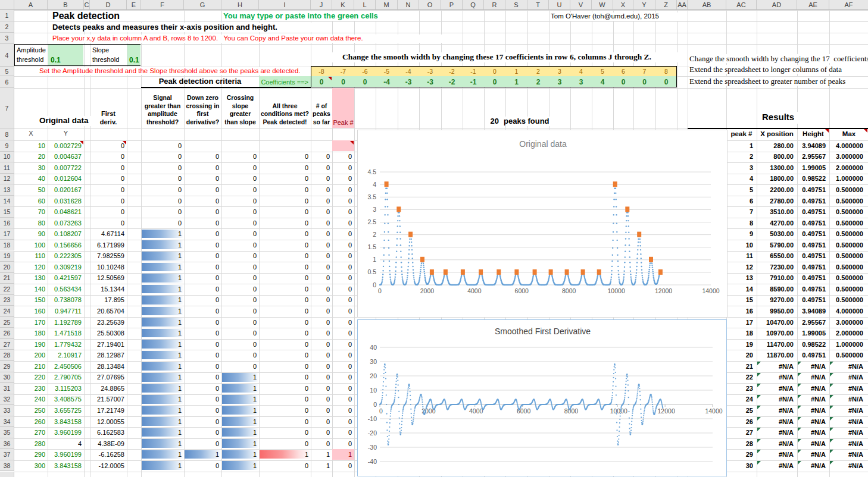 The image size is (868, 477). What do you see at coordinates (321, 400) in the screenshot?
I see `cell-J32: 0` at bounding box center [321, 400].